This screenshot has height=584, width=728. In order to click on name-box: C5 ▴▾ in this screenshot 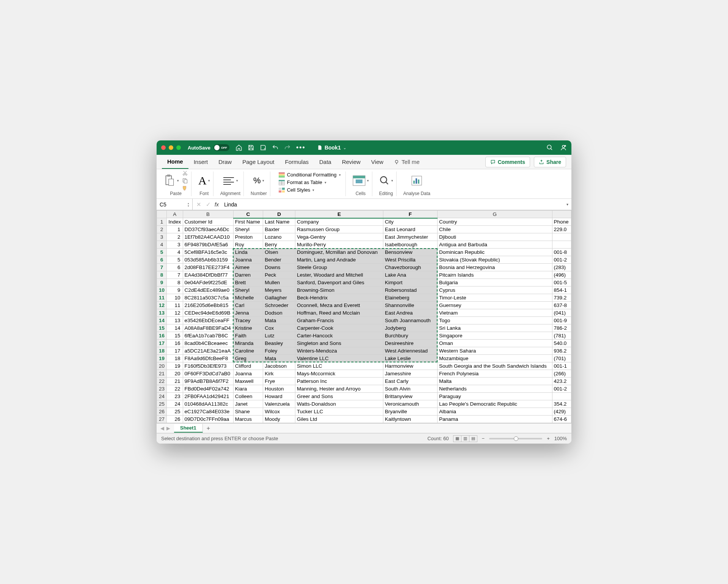, I will do `click(174, 204)`.